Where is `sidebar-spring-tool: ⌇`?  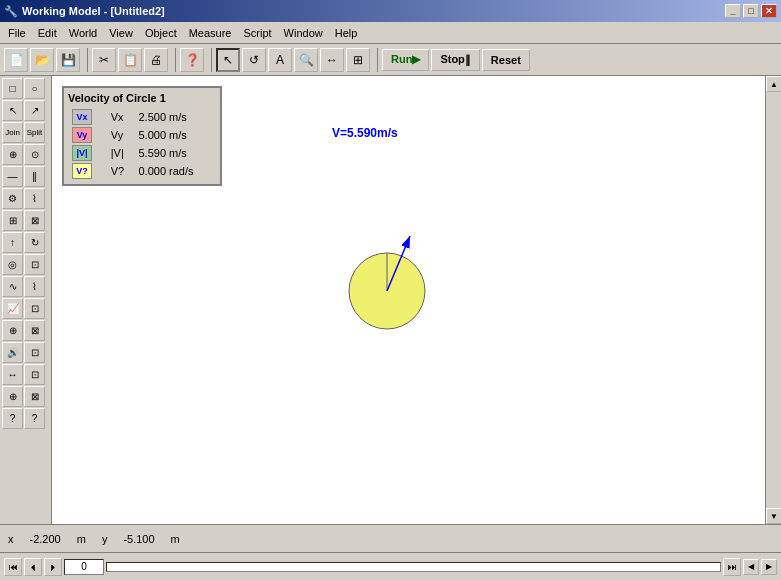 sidebar-spring-tool: ⌇ is located at coordinates (34, 198).